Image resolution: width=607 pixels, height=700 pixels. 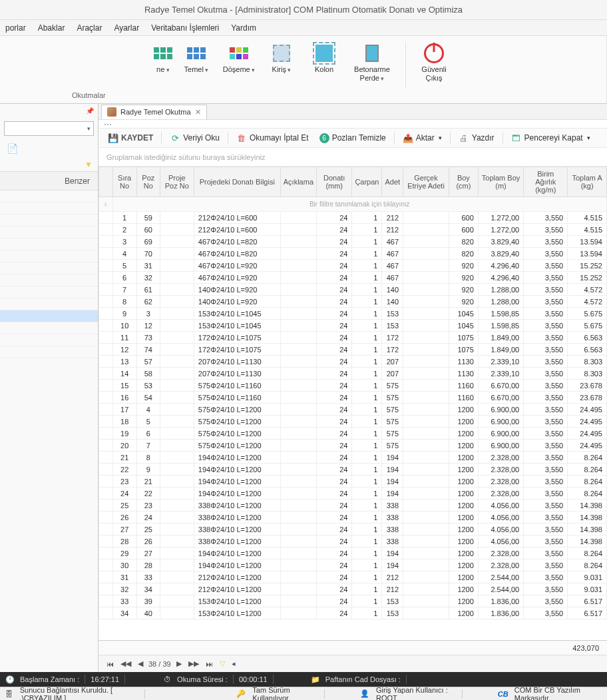 What do you see at coordinates (130, 138) in the screenshot?
I see `kaydet-button: 💾KAYDET` at bounding box center [130, 138].